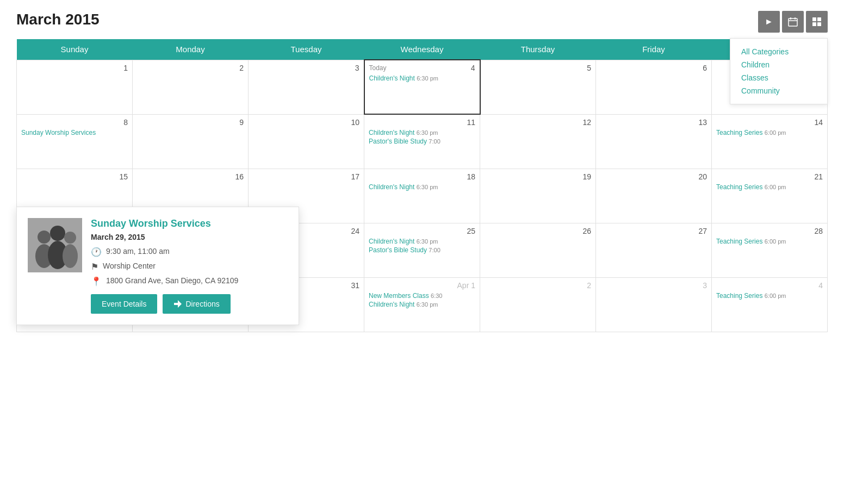 This screenshot has height=504, width=844. What do you see at coordinates (158, 266) in the screenshot?
I see `event-popup: Sunday Worship Services March 29, 2015 🕐…` at bounding box center [158, 266].